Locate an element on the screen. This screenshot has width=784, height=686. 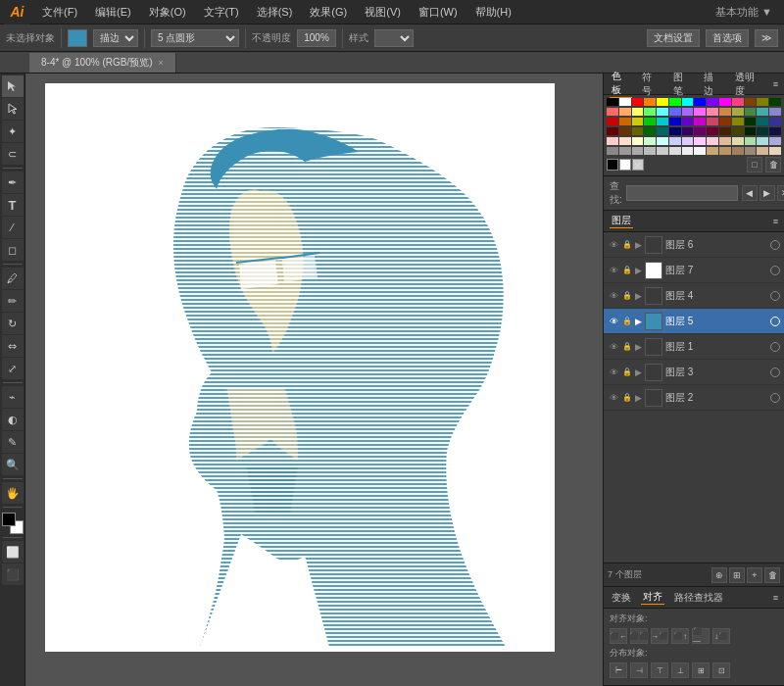
layer-visibility-4: 👁 is located at coordinates (613, 347).